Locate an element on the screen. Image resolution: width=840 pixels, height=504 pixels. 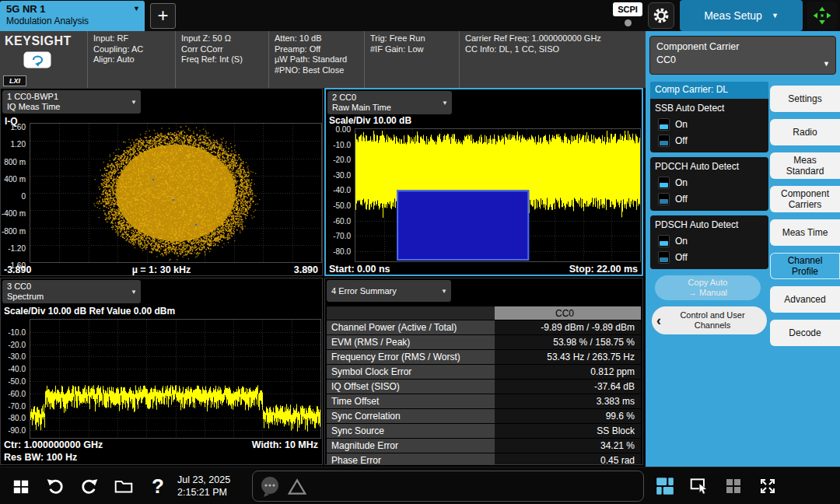
table-row: IQ Offset (SISO)-37.64 dB is located at coordinates (484, 387).